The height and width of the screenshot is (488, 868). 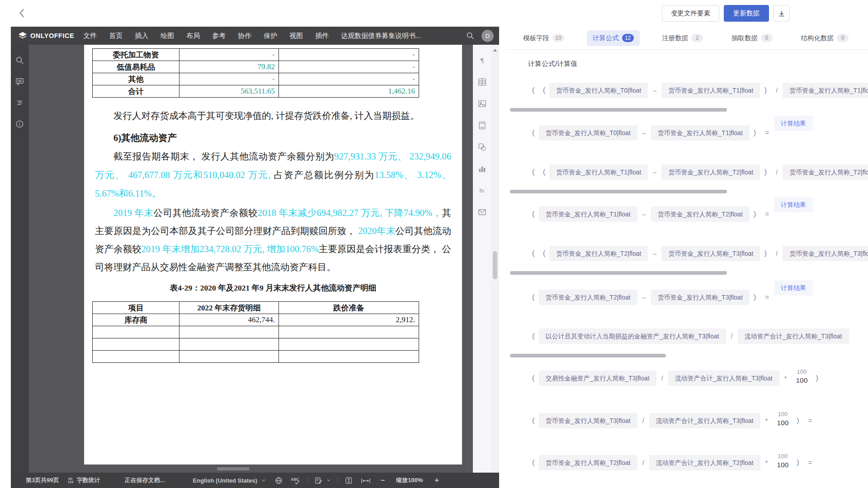 I want to click on formula-row-3: (货币资金_发行人简称_T1|float–货币资金_发行人简称_T2|float…, so click(x=698, y=214).